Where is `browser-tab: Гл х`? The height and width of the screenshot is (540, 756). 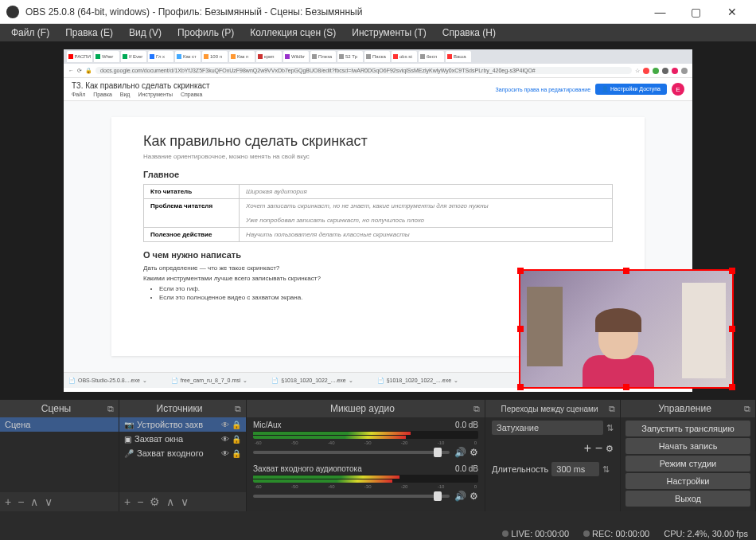 browser-tab: Гл х is located at coordinates (161, 57).